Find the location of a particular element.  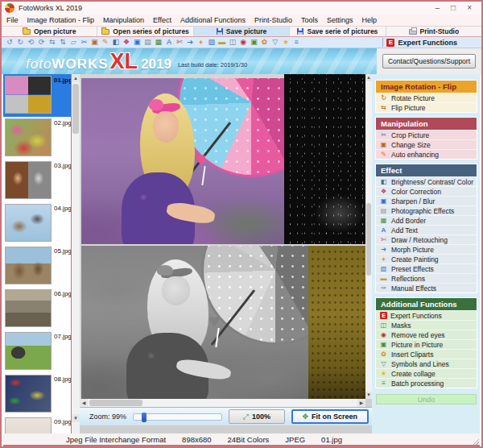

draw-retouching-icon: ✄ is located at coordinates (180, 42).